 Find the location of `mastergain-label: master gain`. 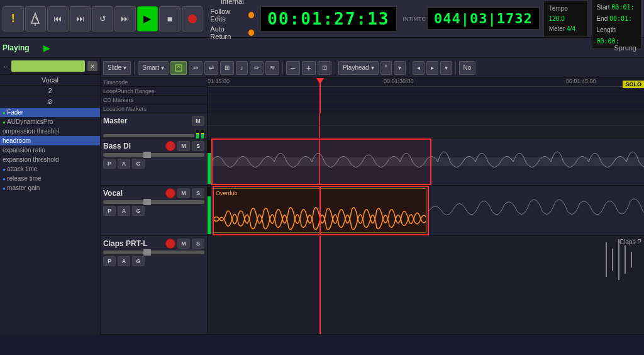

mastergain-label: master gain is located at coordinates (23, 188).